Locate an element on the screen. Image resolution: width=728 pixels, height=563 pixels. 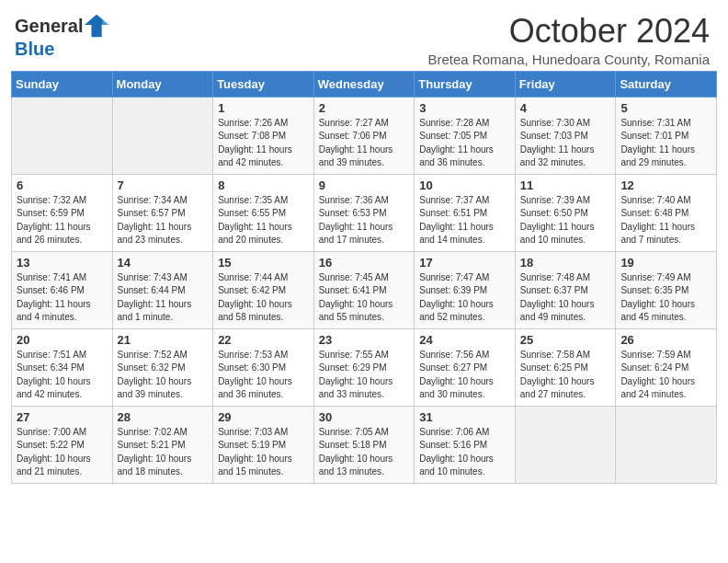
day-info: Sunrise: 7:39 AM Sunset: 6:50 PM Dayligh… is located at coordinates (566, 221).